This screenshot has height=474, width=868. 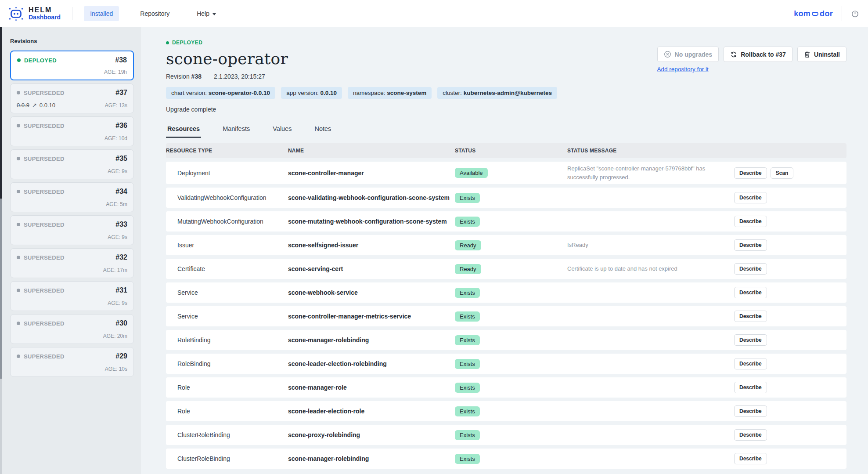 I want to click on revision-card: SUPERSEDED #36 ↗ AGE: 10d, so click(x=72, y=131).